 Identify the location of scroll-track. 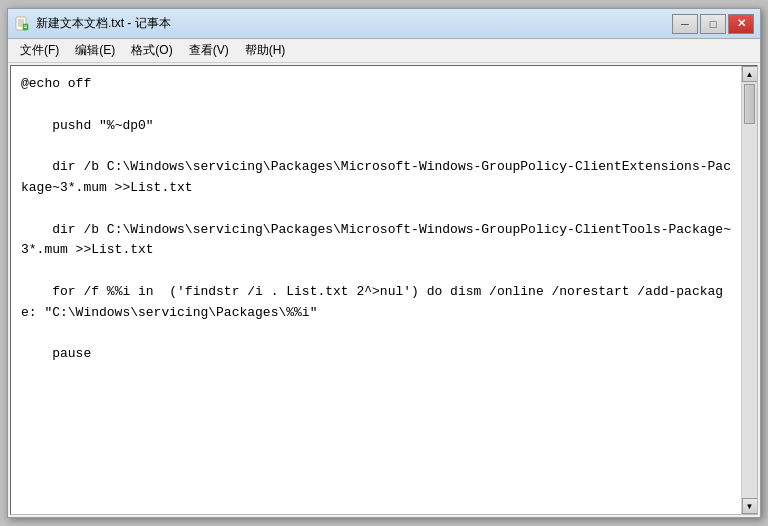
(750, 290).